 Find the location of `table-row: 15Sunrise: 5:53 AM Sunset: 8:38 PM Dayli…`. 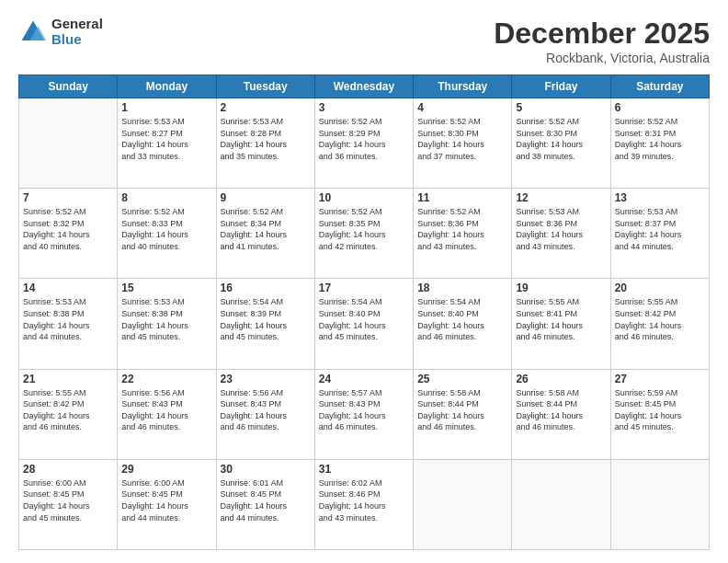

table-row: 15Sunrise: 5:53 AM Sunset: 8:38 PM Dayli… is located at coordinates (167, 324).